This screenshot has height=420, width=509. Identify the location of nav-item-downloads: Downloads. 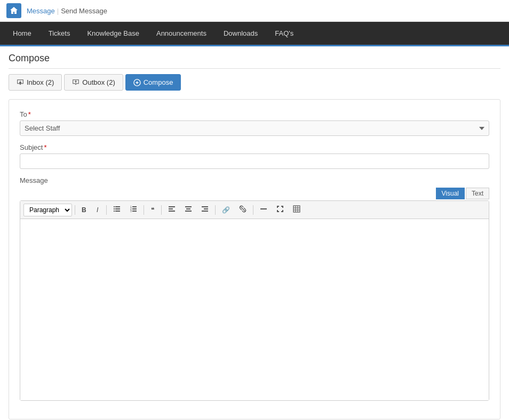
(241, 33).